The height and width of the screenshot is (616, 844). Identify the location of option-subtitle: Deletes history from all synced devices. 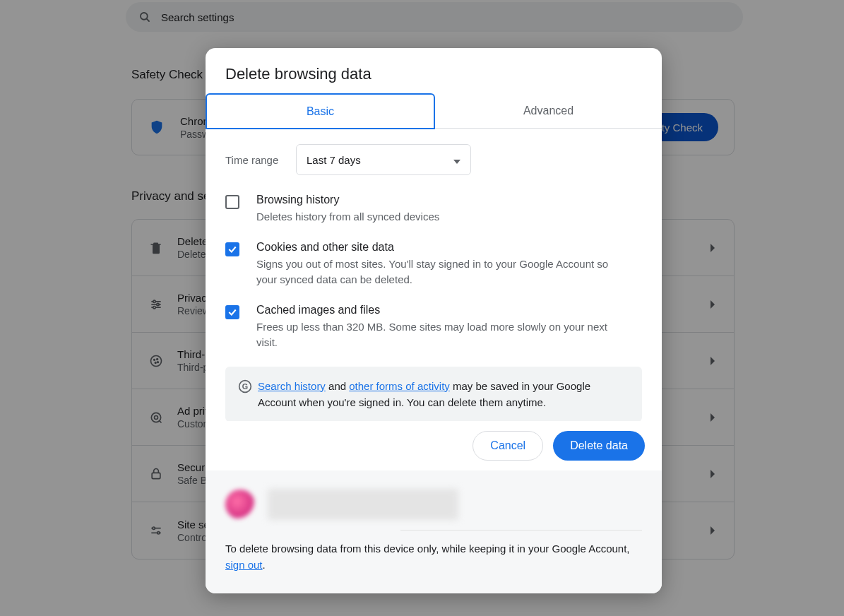
(347, 218).